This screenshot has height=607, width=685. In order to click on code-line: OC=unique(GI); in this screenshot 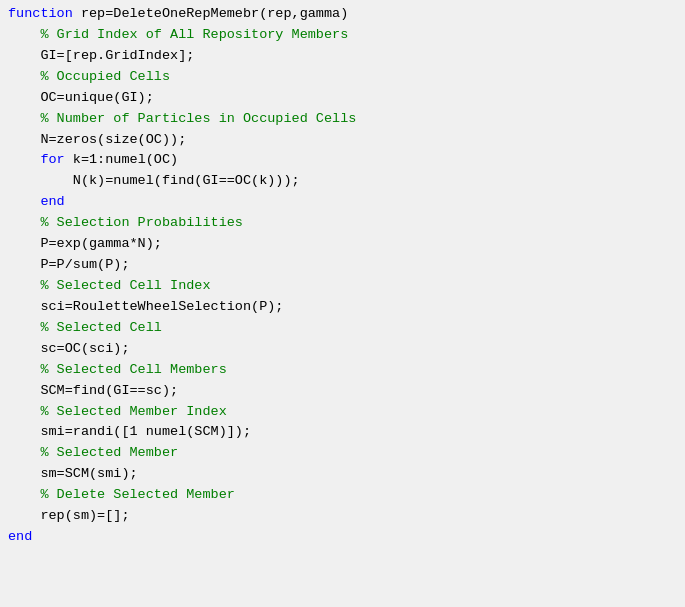, I will do `click(342, 98)`.